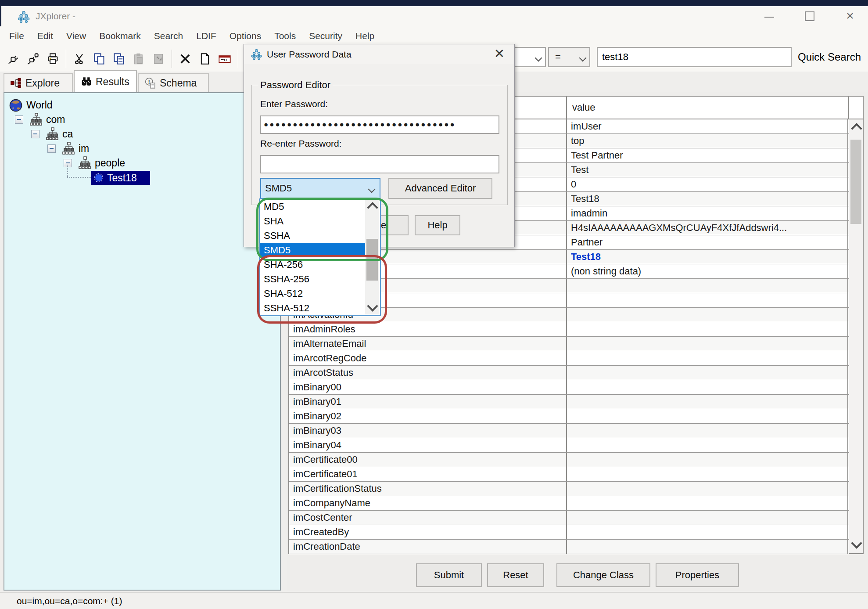 Image resolution: width=868 pixels, height=609 pixels. I want to click on menu-view: View, so click(76, 36).